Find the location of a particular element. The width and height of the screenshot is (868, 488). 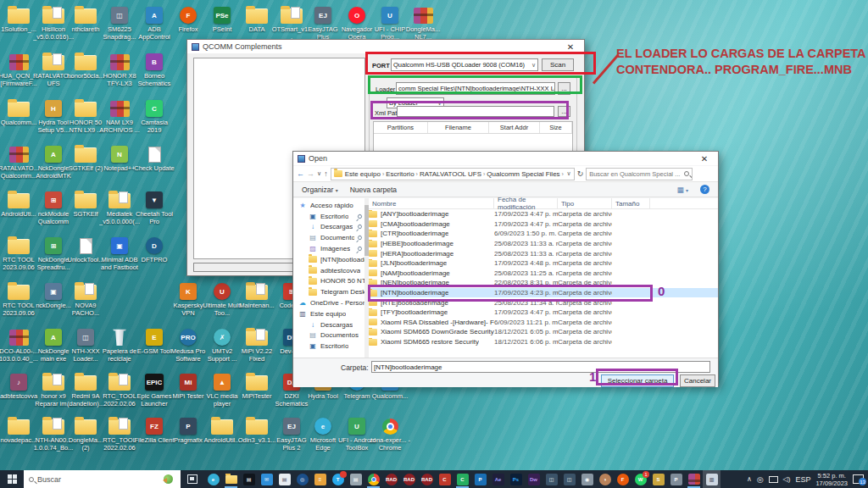

taskbar-telegram: T is located at coordinates (337, 480).